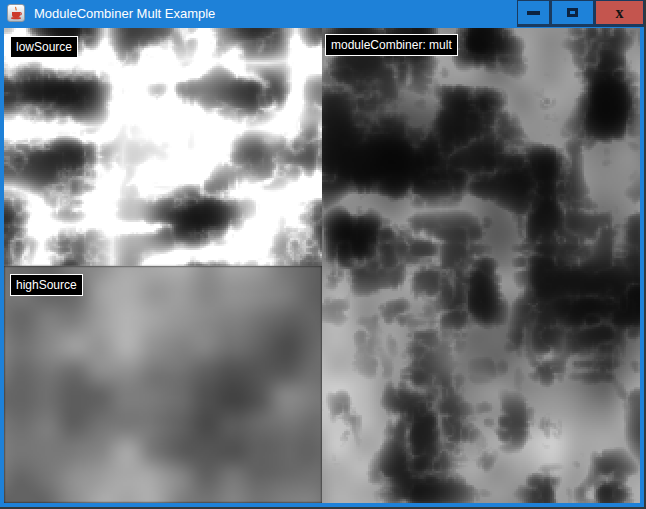 The height and width of the screenshot is (509, 646). I want to click on highsource-label: highSource, so click(46, 285).